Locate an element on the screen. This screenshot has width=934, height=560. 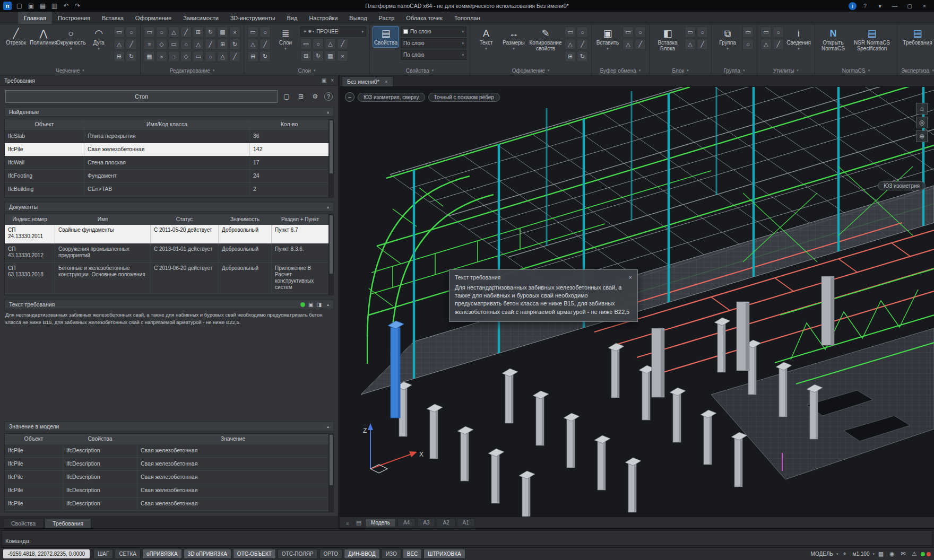
column-header: Свойства is located at coordinates (100, 439).